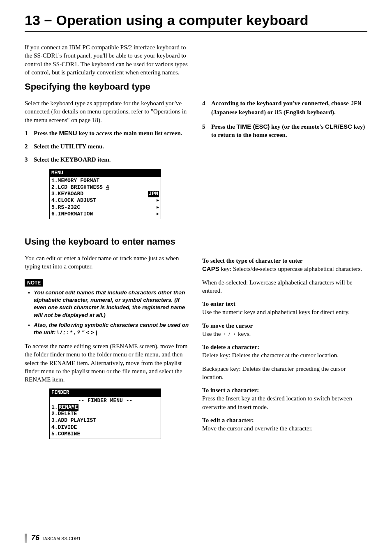 Image resolution: width=392 pixels, height=555 pixels. I want to click on section-b-right-col: To select the type of character to enter…, so click(285, 350).